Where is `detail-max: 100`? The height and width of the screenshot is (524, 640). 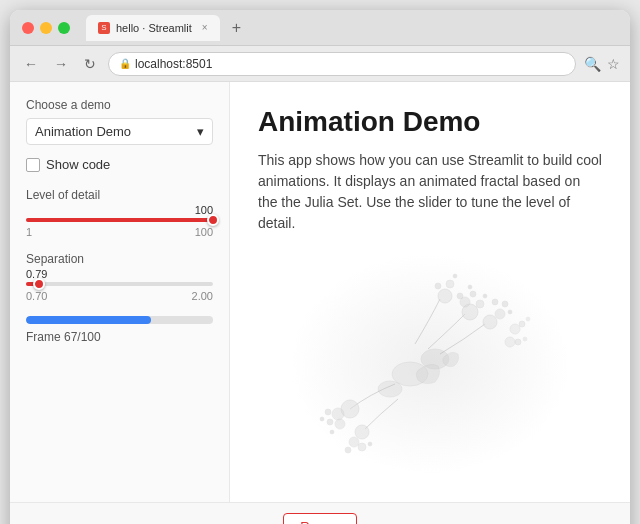 detail-max: 100 is located at coordinates (204, 232).